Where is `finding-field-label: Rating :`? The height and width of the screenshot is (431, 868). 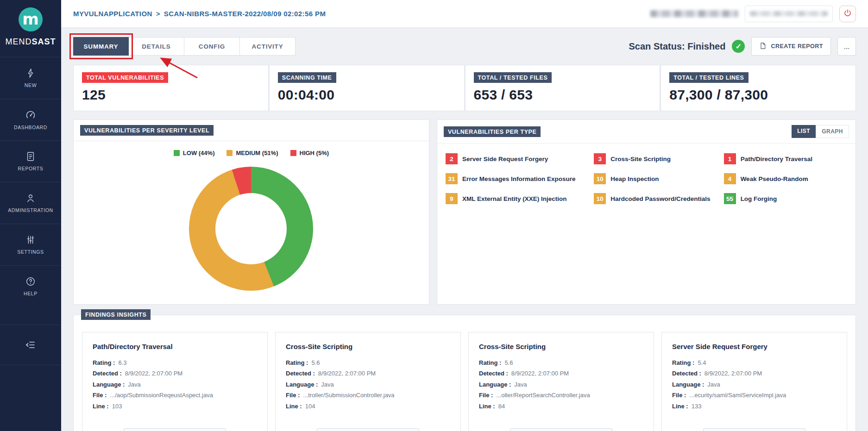
finding-field-label: Rating : is located at coordinates (683, 363).